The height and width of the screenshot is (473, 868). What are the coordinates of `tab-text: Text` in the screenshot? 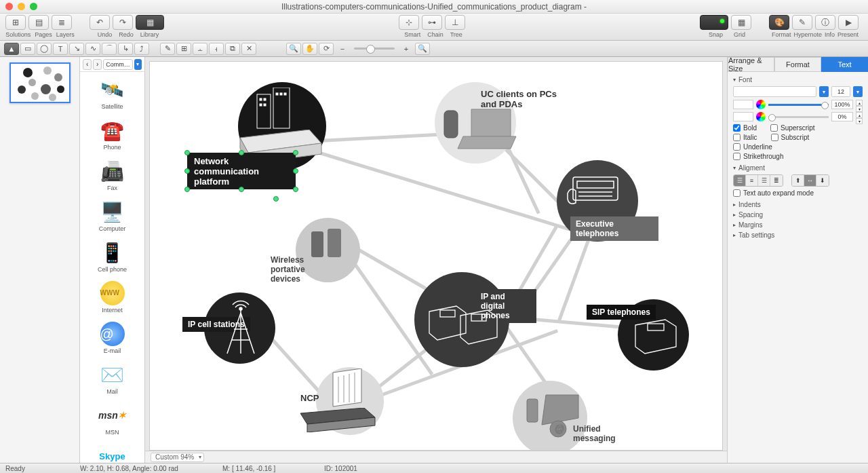 It's located at (845, 64).